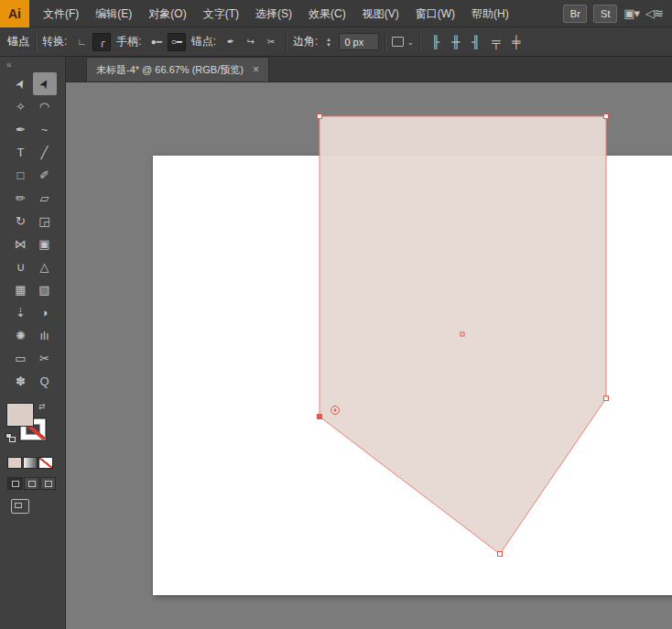 Image resolution: width=672 pixels, height=629 pixels. I want to click on menu-object: 对象(O), so click(167, 14).